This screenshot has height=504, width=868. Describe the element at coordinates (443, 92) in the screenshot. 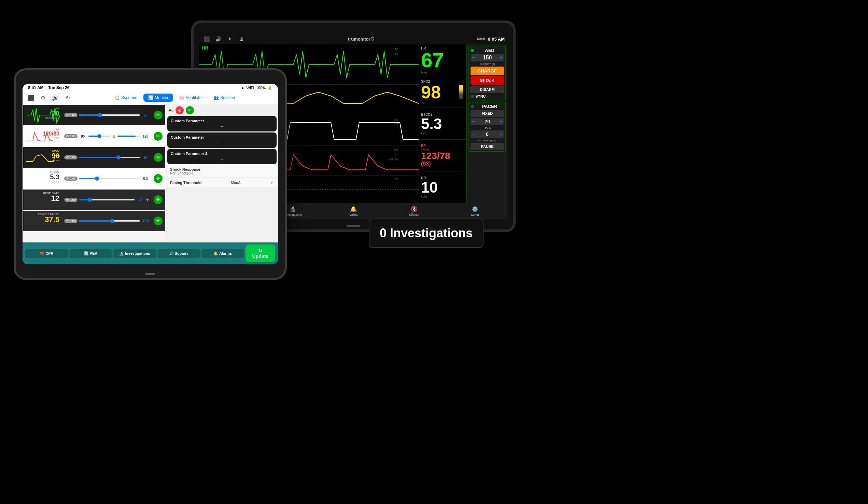

I see `monitor-spo2-block: SPO2 98 %` at that location.